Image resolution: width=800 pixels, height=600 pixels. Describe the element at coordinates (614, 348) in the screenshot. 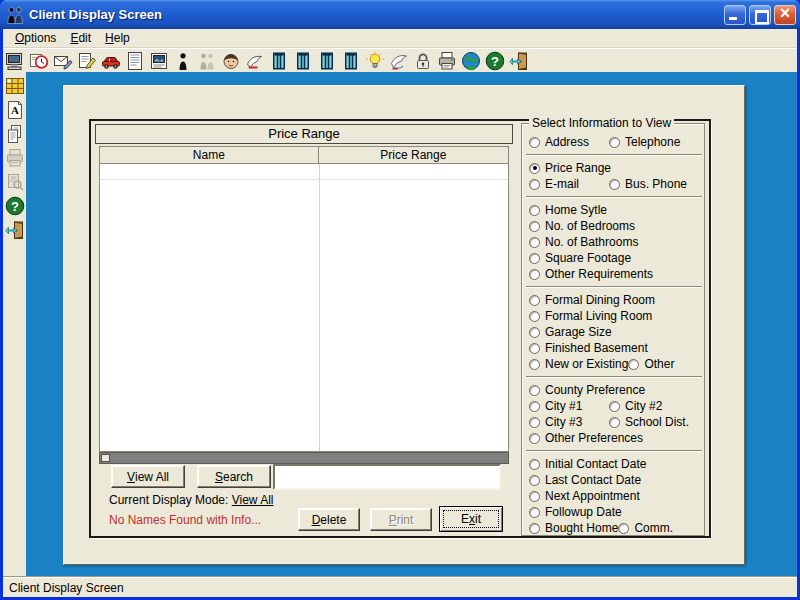

I see `radio-row: Finished Basement` at that location.